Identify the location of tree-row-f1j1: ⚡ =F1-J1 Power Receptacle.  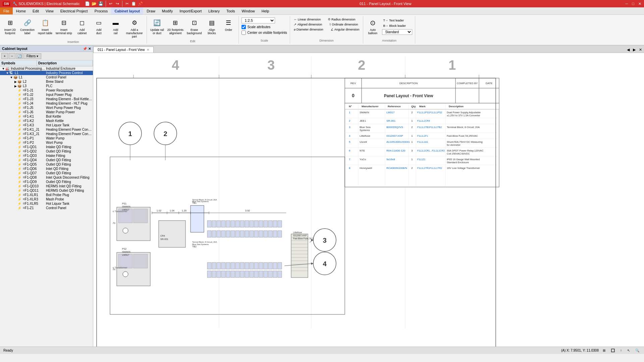
(46, 90).